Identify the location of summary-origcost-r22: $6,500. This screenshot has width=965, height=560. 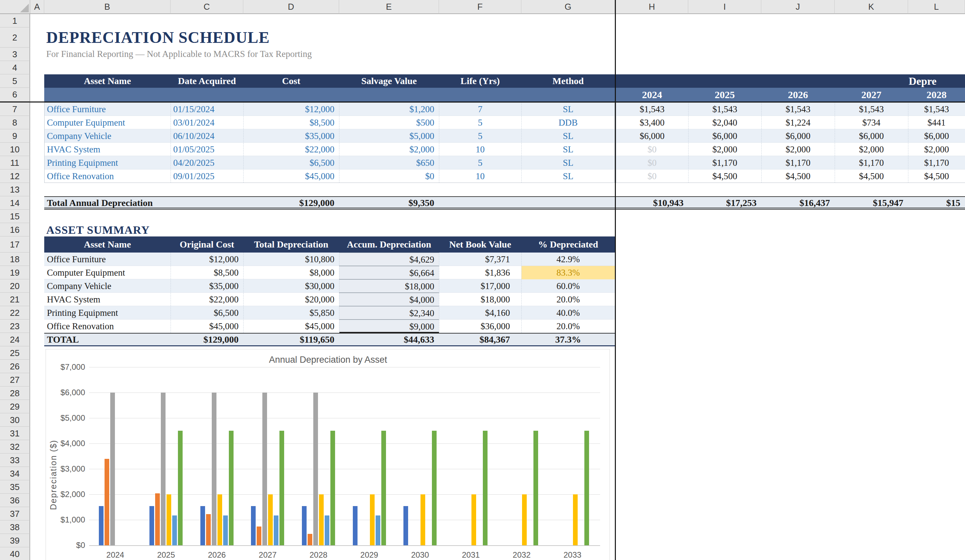
(207, 313).